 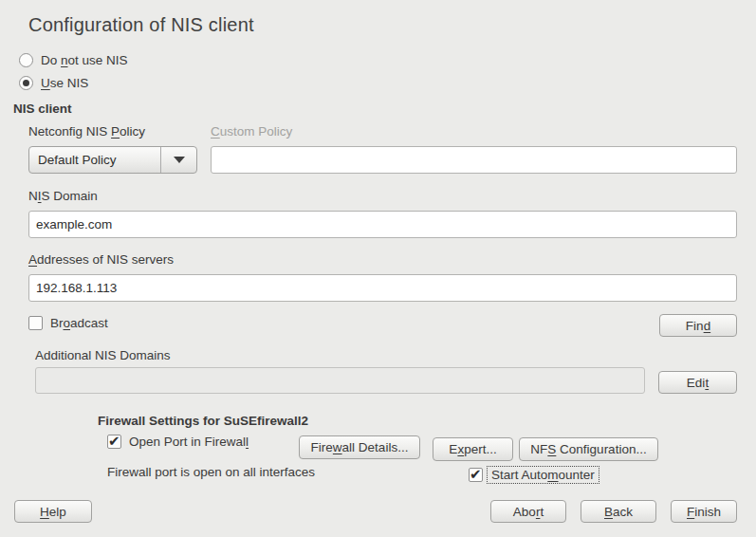 I want to click on radio-do-not-use-nis-label: Do not use NIS, so click(x=84, y=61).